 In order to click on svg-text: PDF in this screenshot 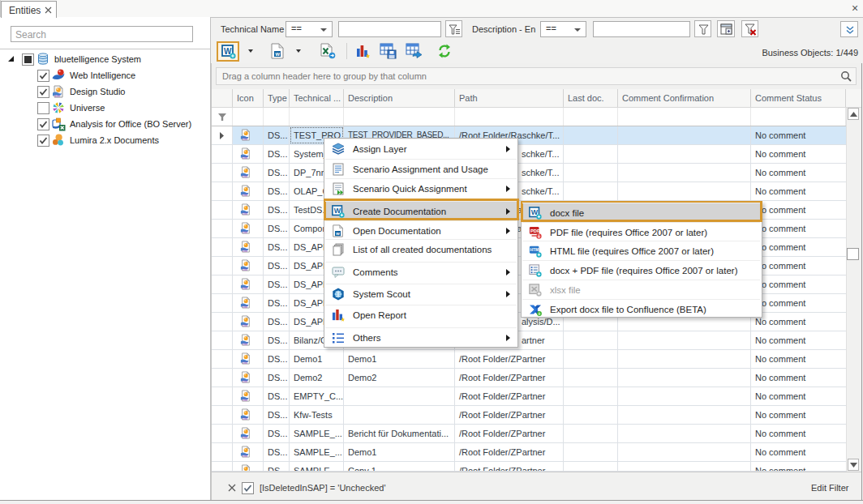, I will do `click(535, 231)`.